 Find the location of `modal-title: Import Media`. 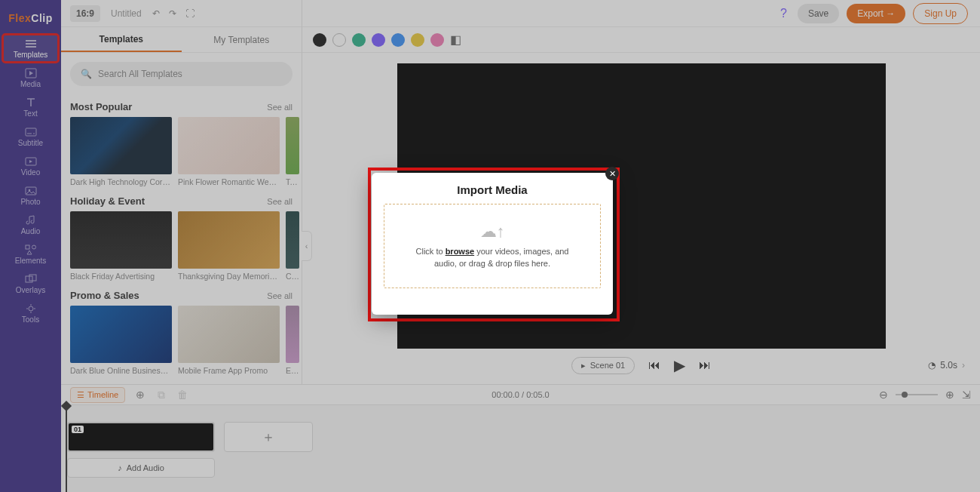

modal-title: Import Media is located at coordinates (492, 190).